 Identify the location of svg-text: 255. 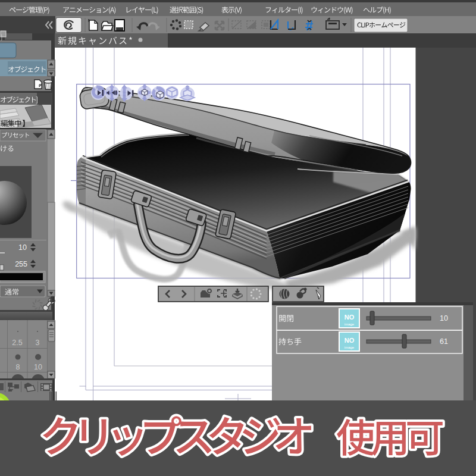
(21, 264).